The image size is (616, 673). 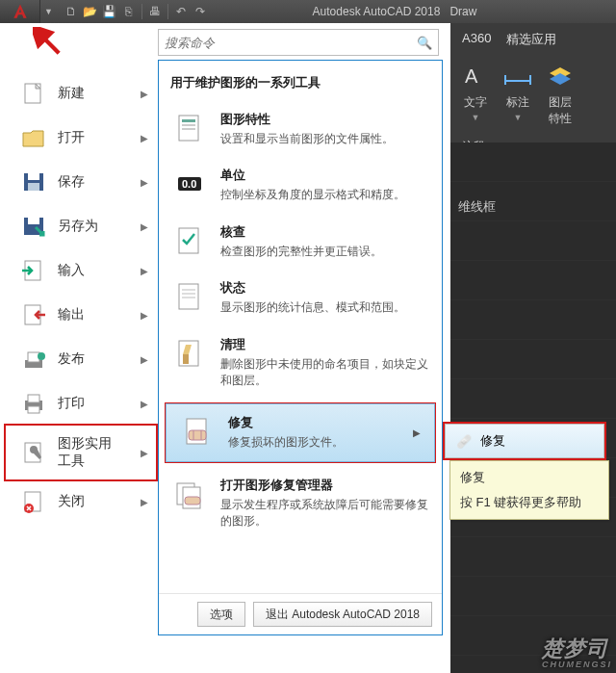 What do you see at coordinates (308, 12) in the screenshot?
I see `title-bar: ▼ 🗋 📂 💾 ⎘ 🖶 ↶ ↷ Autodesk AutoCAD 2018 Dr…` at bounding box center [308, 12].